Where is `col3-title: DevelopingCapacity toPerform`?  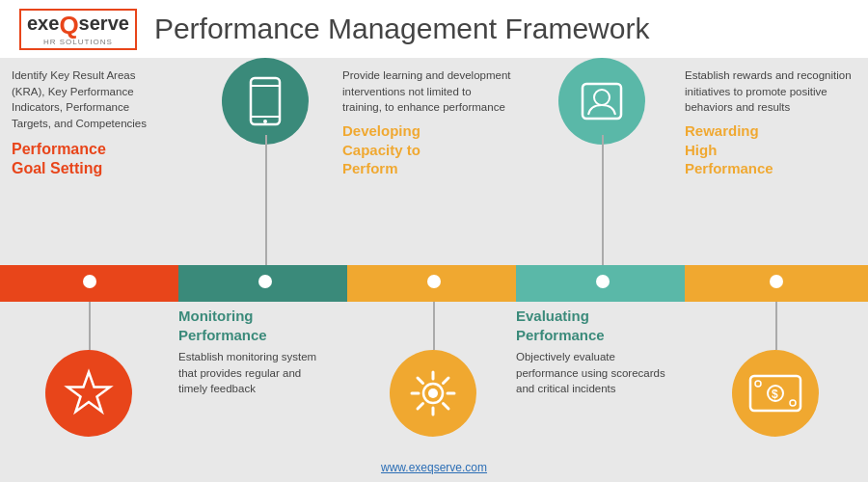 col3-title: DevelopingCapacity toPerform is located at coordinates (426, 150).